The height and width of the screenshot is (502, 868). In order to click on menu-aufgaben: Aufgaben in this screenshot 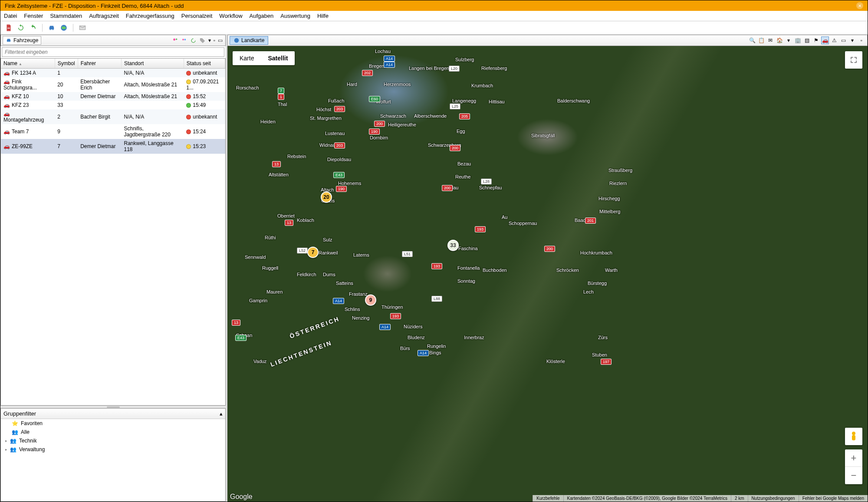, I will do `click(262, 16)`.